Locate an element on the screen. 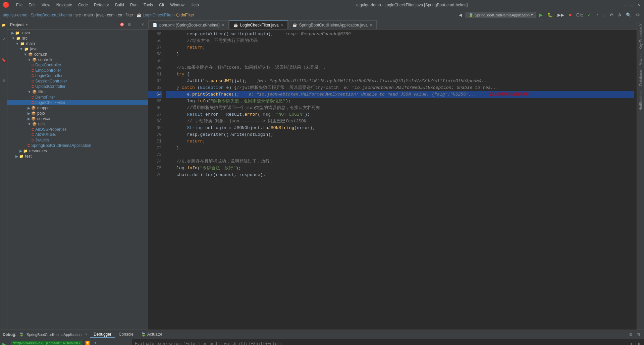 The width and height of the screenshot is (644, 345). breadcrumb-com: com is located at coordinates (111, 15).